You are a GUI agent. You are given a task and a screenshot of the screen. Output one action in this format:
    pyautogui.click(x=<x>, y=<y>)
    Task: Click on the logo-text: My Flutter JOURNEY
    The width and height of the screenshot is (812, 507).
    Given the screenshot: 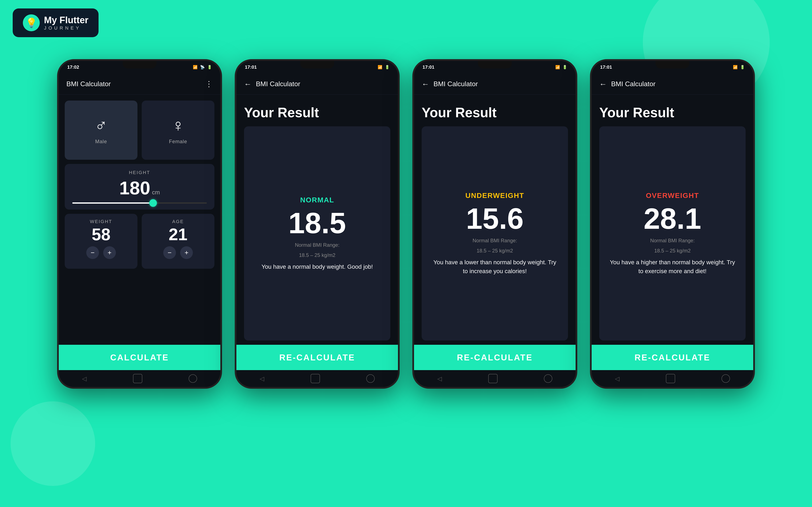 What is the action you would take?
    pyautogui.click(x=66, y=23)
    